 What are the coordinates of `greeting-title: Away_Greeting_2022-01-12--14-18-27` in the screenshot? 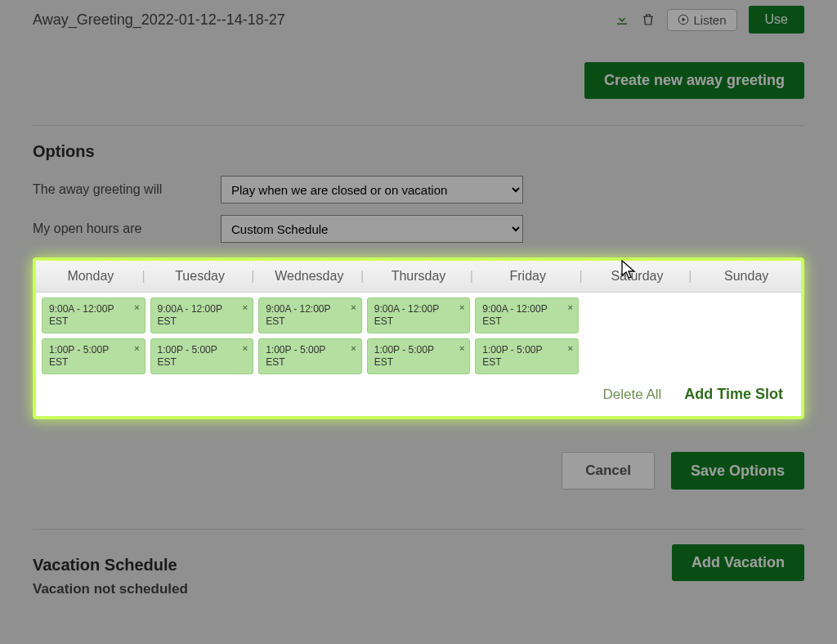 It's located at (324, 20).